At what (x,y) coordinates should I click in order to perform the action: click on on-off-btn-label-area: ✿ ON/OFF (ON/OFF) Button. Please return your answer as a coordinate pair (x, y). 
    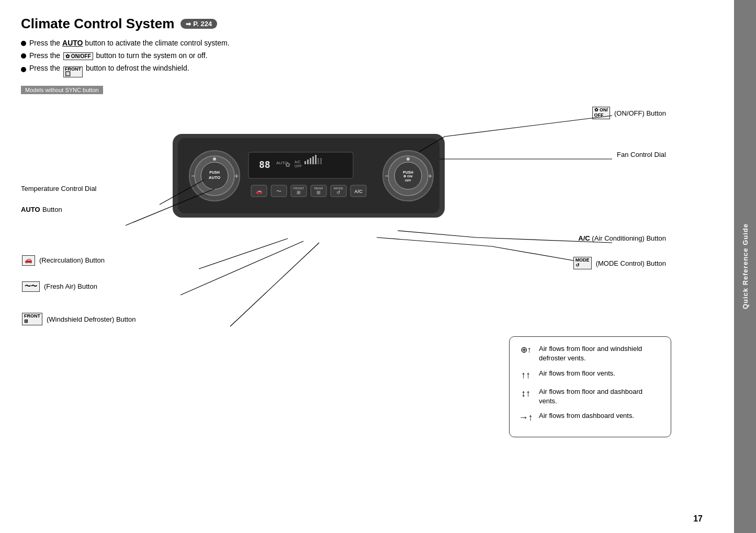
    Looking at the image, I should click on (629, 113).